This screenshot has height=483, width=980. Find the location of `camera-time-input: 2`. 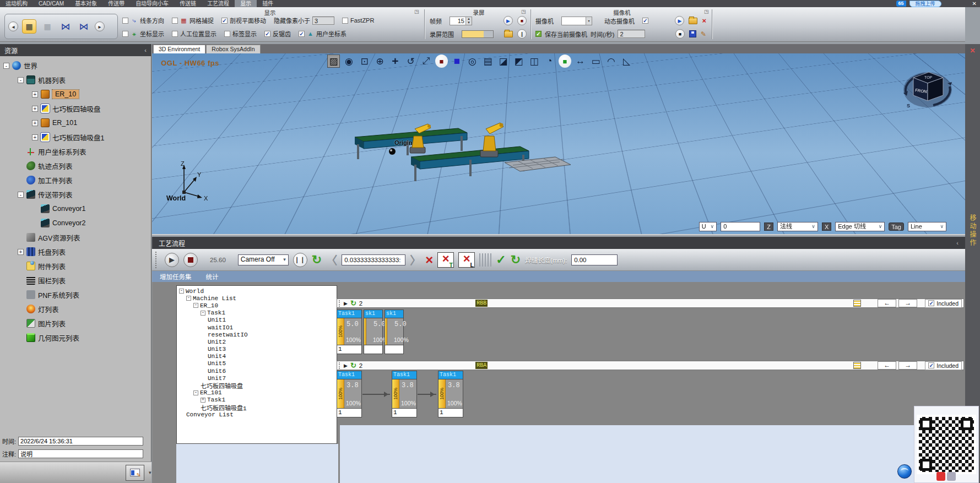

camera-time-input: 2 is located at coordinates (631, 34).